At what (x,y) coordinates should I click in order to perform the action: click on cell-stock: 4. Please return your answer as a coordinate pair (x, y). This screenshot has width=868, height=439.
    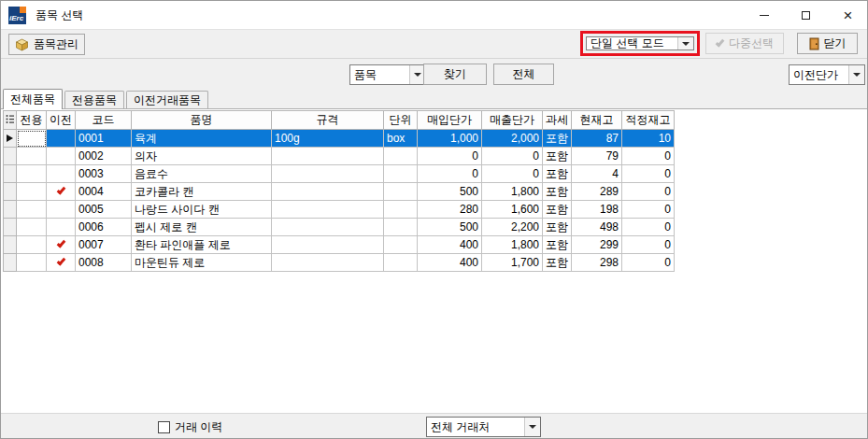
    Looking at the image, I should click on (597, 174).